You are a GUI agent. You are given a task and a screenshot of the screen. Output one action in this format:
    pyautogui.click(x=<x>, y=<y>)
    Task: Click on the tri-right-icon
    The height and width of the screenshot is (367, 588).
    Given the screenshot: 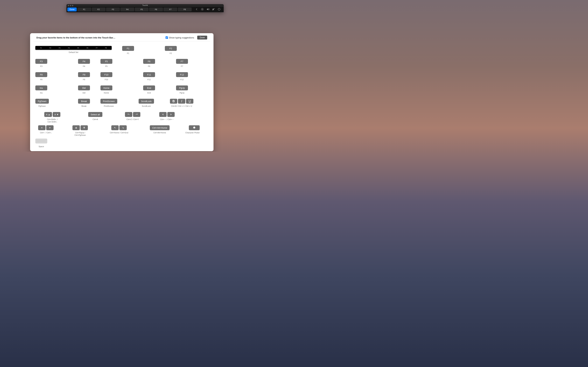 What is the action you would take?
    pyautogui.click(x=171, y=115)
    